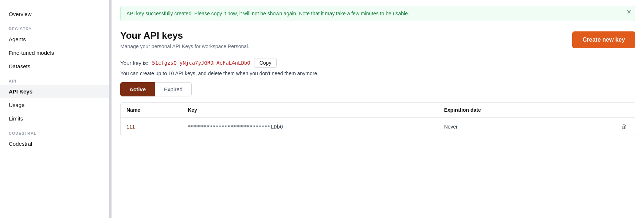  Describe the element at coordinates (629, 12) in the screenshot. I see `close-banner-button: ✕` at that location.